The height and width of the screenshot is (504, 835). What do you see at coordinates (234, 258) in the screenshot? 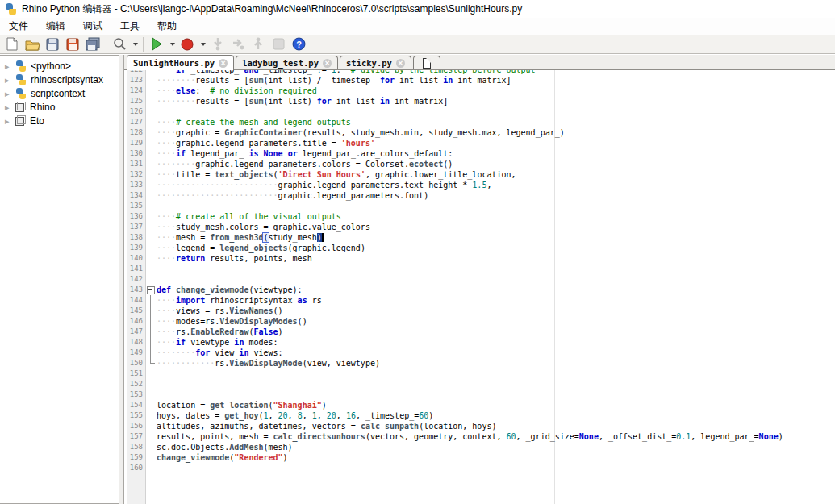
I see `code-text: ····return results, points, mesh` at bounding box center [234, 258].